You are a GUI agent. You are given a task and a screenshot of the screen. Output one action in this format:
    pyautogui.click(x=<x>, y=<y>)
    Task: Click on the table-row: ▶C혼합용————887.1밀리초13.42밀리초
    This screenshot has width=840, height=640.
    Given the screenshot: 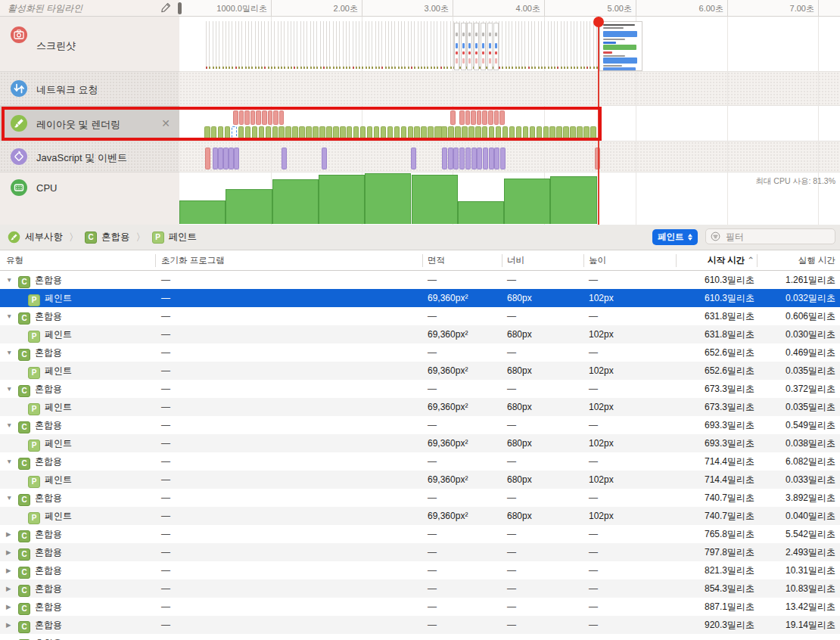 What is the action you would take?
    pyautogui.click(x=420, y=607)
    